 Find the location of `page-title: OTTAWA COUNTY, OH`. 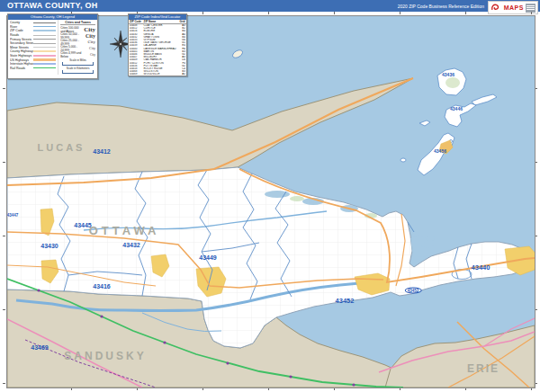

page-title: OTTAWA COUNTY, OH is located at coordinates (52, 5).